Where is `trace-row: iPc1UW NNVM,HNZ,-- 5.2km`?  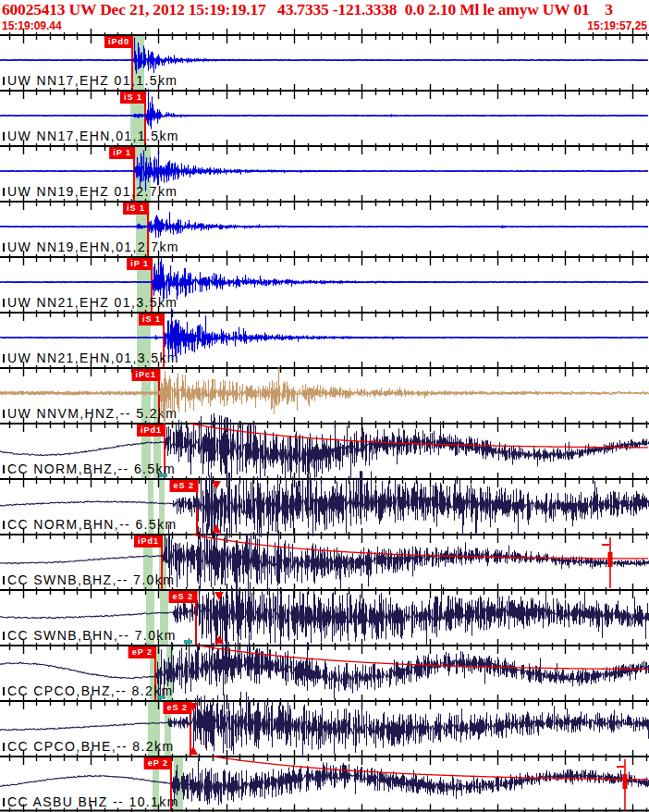 trace-row: iPc1UW NNVM,HNZ,-- 5.2km is located at coordinates (324, 396).